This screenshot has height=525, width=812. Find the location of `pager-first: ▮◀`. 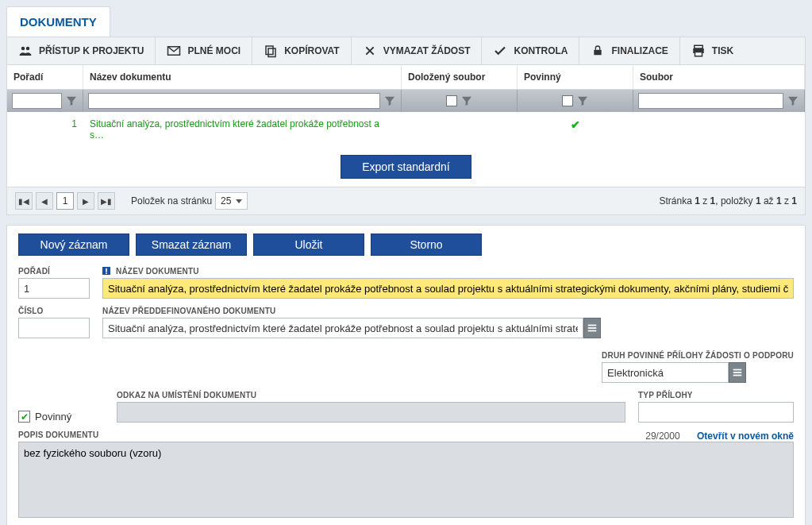

pager-first: ▮◀ is located at coordinates (24, 201).